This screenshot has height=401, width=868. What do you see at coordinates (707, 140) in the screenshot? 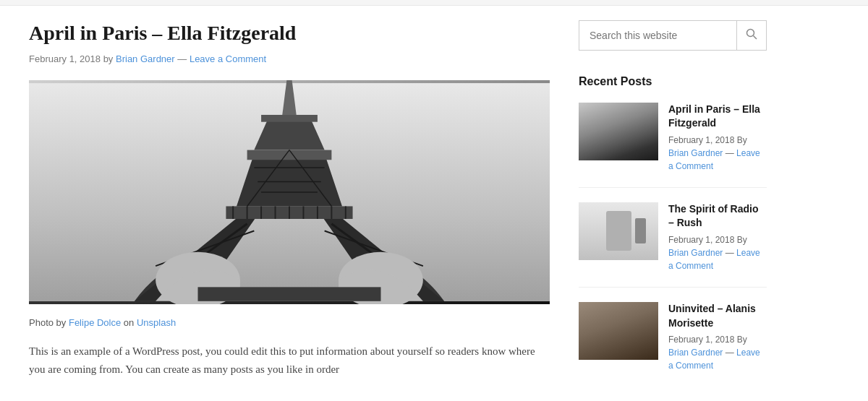
I see `rp-date-1: February 1, 2018 By` at bounding box center [707, 140].